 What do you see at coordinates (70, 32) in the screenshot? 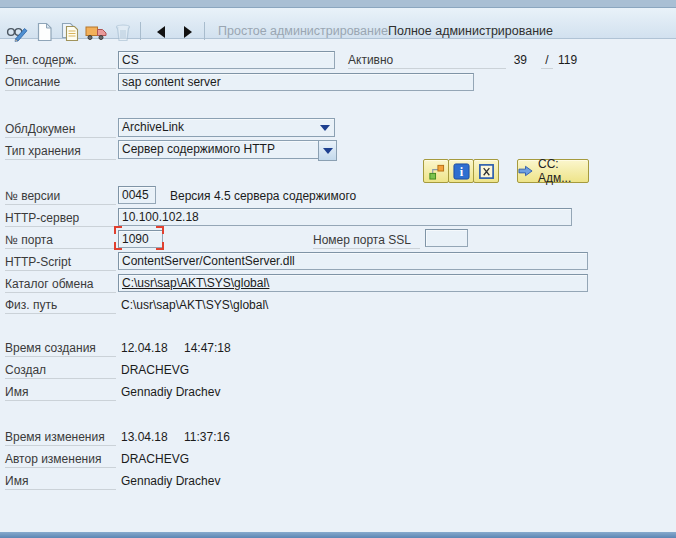
I see `copy-button` at bounding box center [70, 32].